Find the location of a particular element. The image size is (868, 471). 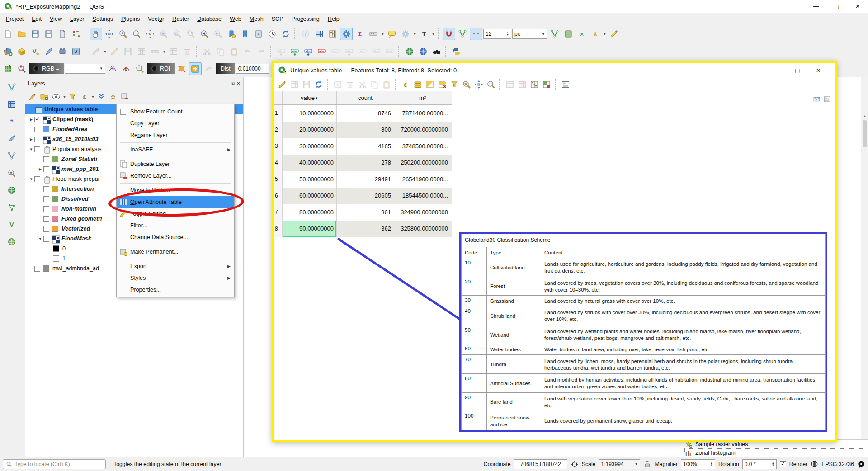

cell: 324900.00000000 is located at coordinates (423, 212).